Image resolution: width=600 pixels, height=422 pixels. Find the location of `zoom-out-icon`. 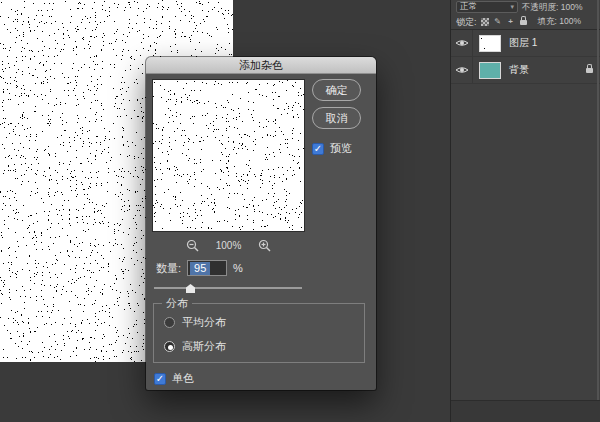

zoom-out-icon is located at coordinates (192, 246).